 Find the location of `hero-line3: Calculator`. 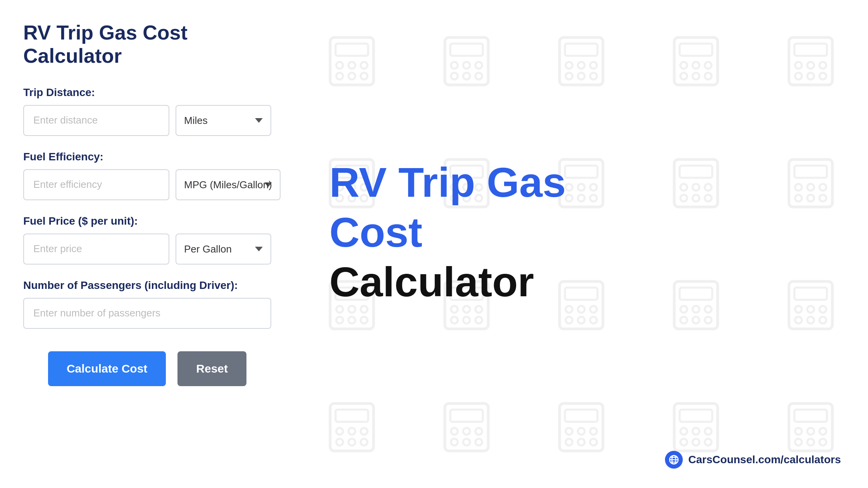

hero-line3: Calculator is located at coordinates (432, 282).